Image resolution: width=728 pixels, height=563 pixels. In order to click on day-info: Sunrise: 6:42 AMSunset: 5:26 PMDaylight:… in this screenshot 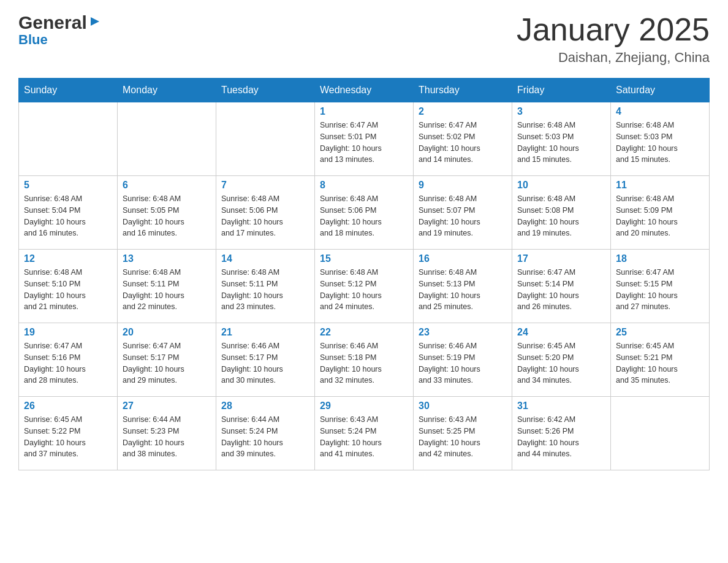, I will do `click(561, 437)`.